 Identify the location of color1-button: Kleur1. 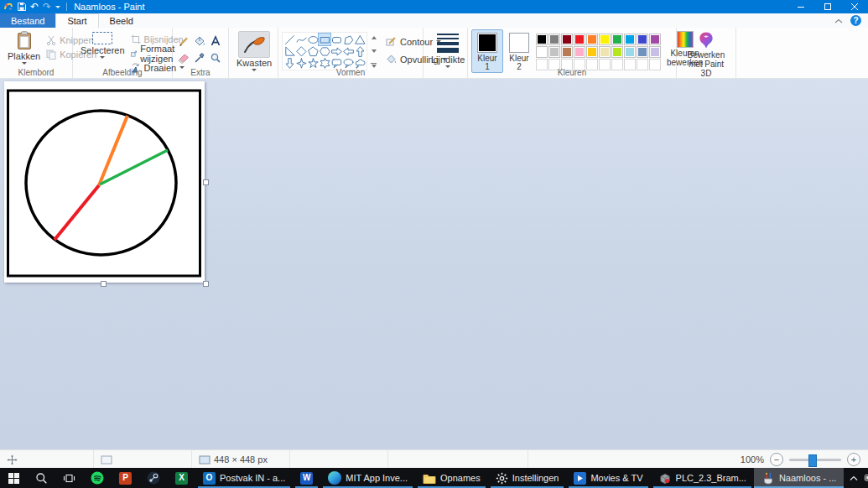
(487, 51).